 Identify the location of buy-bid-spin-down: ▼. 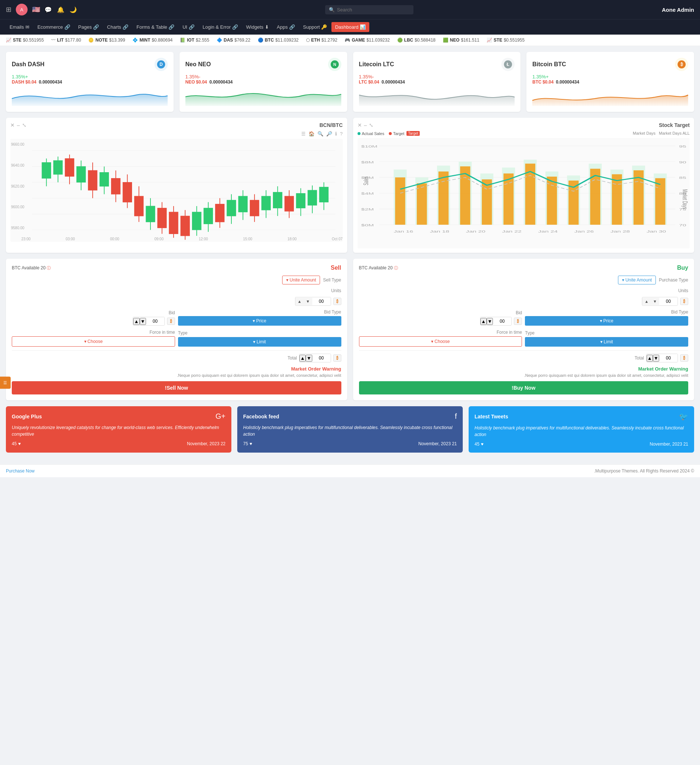
(490, 321).